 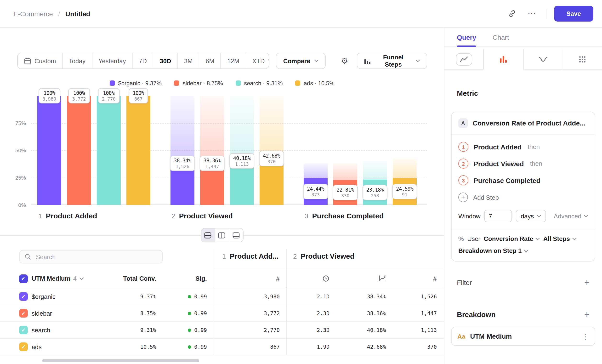 I want to click on row-step2-time: 2.3D, so click(x=308, y=330).